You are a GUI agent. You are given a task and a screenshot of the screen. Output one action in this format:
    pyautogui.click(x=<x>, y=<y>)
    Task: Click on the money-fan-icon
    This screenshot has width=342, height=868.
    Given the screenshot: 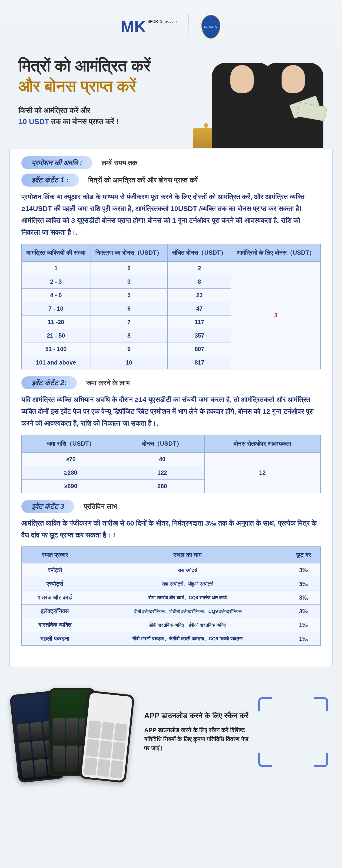 What is the action you would take?
    pyautogui.click(x=310, y=109)
    